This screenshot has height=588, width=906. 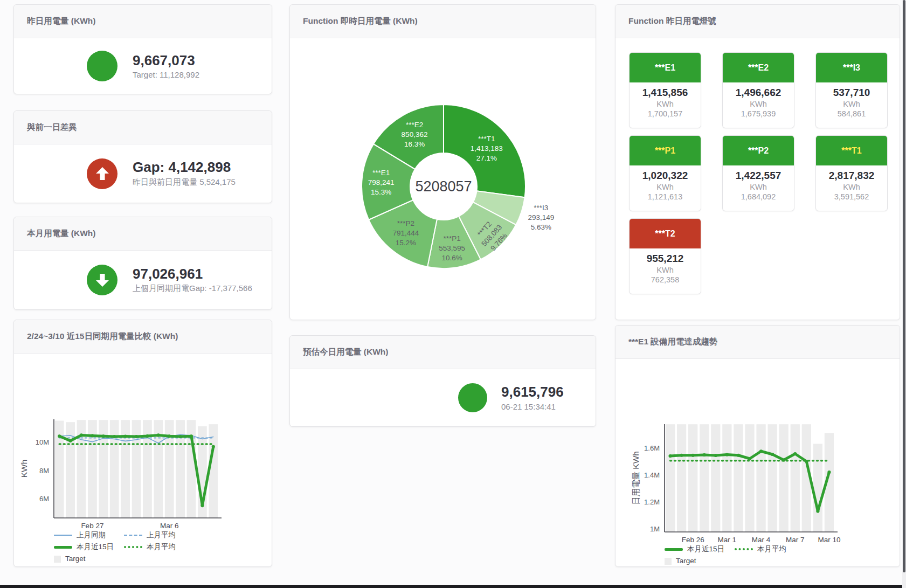 I want to click on day-gap-value: Gap: 4,142,898, so click(x=184, y=167).